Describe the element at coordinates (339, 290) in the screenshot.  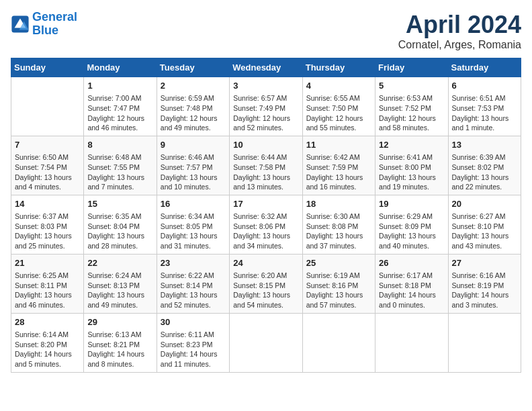
I see `day-content: Sunrise: 6:19 AM Sunset: 8:16 PM Dayligh…` at that location.